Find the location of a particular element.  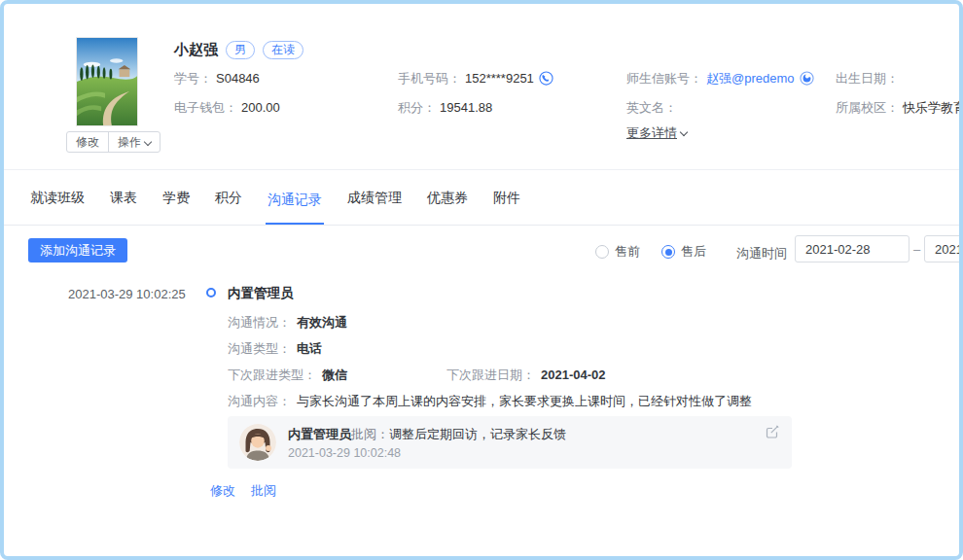

teacher-student-app-icon is located at coordinates (807, 80).